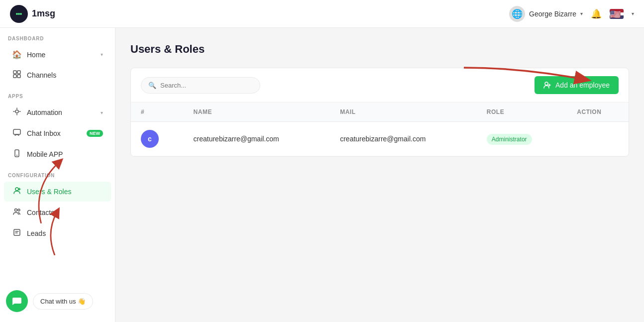 This screenshot has height=322, width=644. What do you see at coordinates (102, 112) in the screenshot?
I see `automation-chevron-icon: ▾` at bounding box center [102, 112].